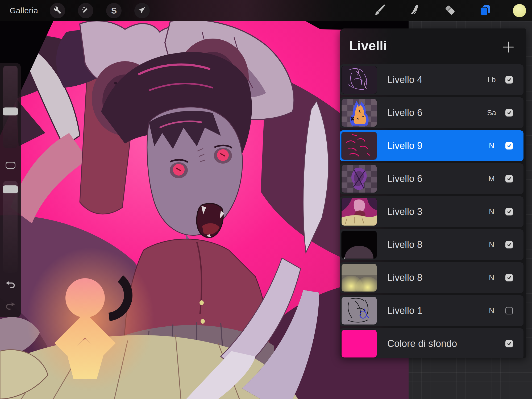  What do you see at coordinates (433, 46) in the screenshot?
I see `layers-panel-header: Livelli` at bounding box center [433, 46].